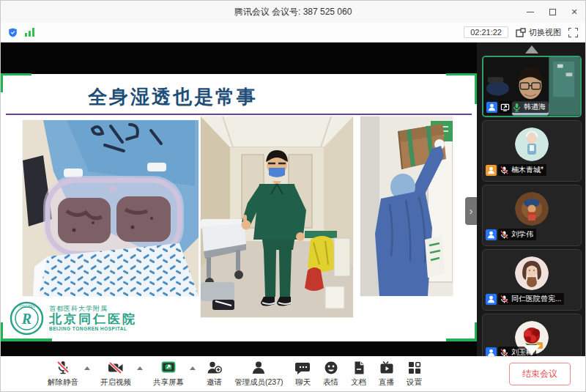 Image resolution: width=586 pixels, height=392 pixels. I want to click on share-screen-icon, so click(168, 368).